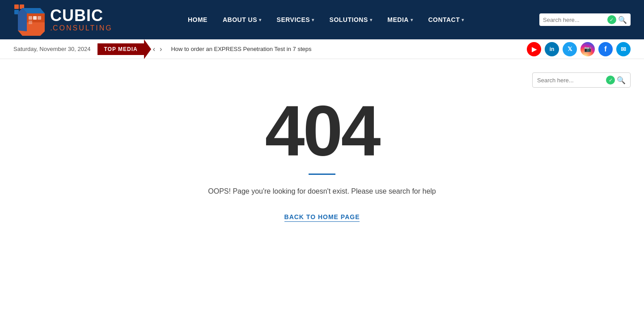 This screenshot has width=644, height=322. Describe the element at coordinates (242, 20) in the screenshot. I see `nav-about-us: ABOUT US ▾` at that location.